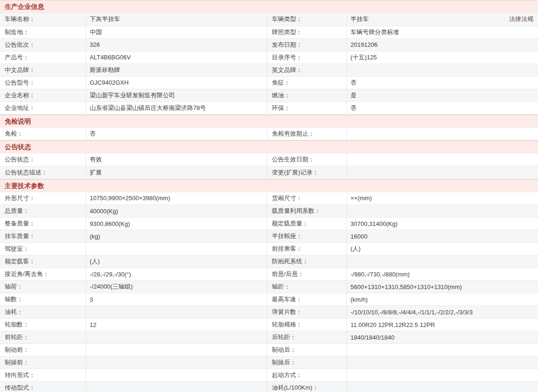 The width and height of the screenshot is (538, 392). Describe the element at coordinates (20, 19) in the screenshot. I see `field-label-text: 车辆名称：` at that location.